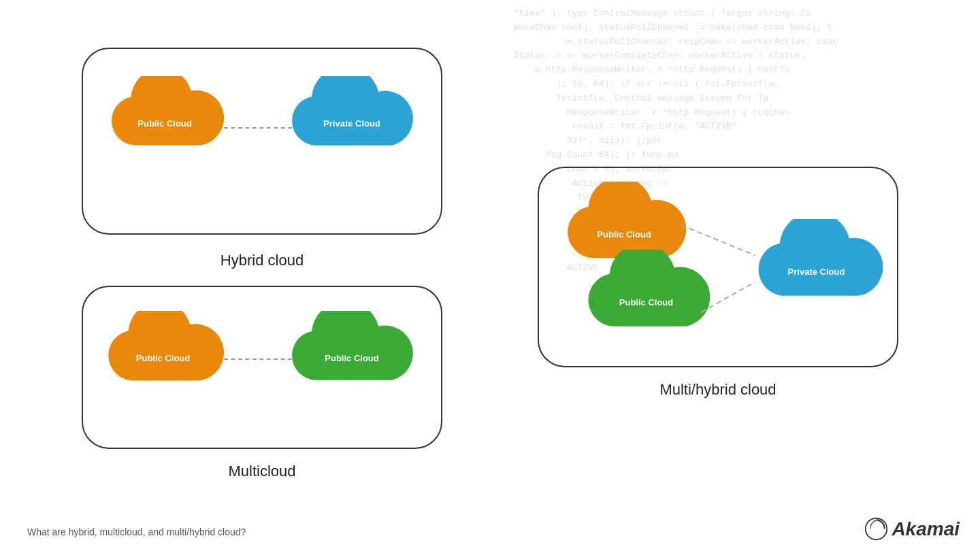 This screenshot has width=980, height=551. What do you see at coordinates (352, 124) in the screenshot?
I see `hybrid-private-cloud: Private Cloud` at bounding box center [352, 124].